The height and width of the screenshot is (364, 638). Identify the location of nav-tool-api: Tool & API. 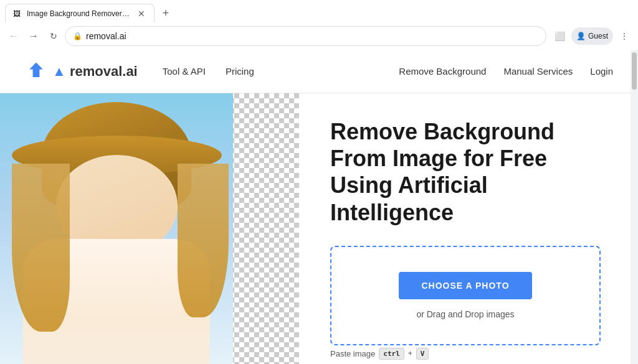
(184, 71).